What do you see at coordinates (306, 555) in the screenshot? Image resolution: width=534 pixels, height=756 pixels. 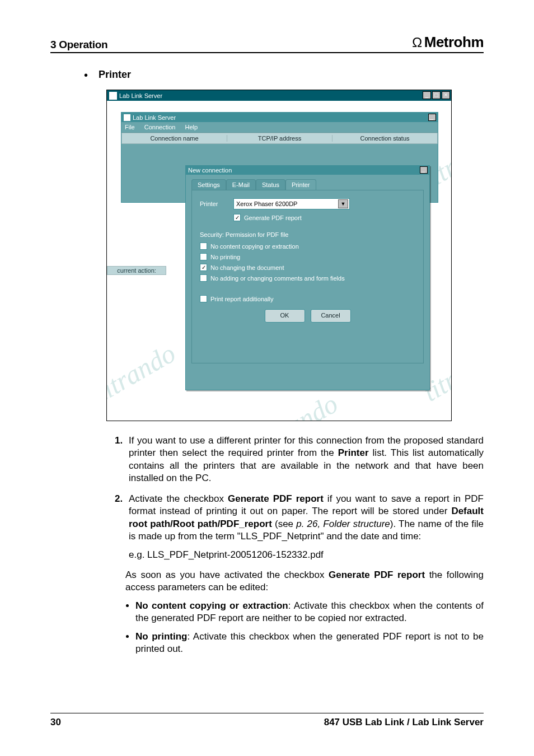 I see `example-line: e.g. LLS_PDF_Netprint-20051206-152332.pd…` at bounding box center [306, 555].